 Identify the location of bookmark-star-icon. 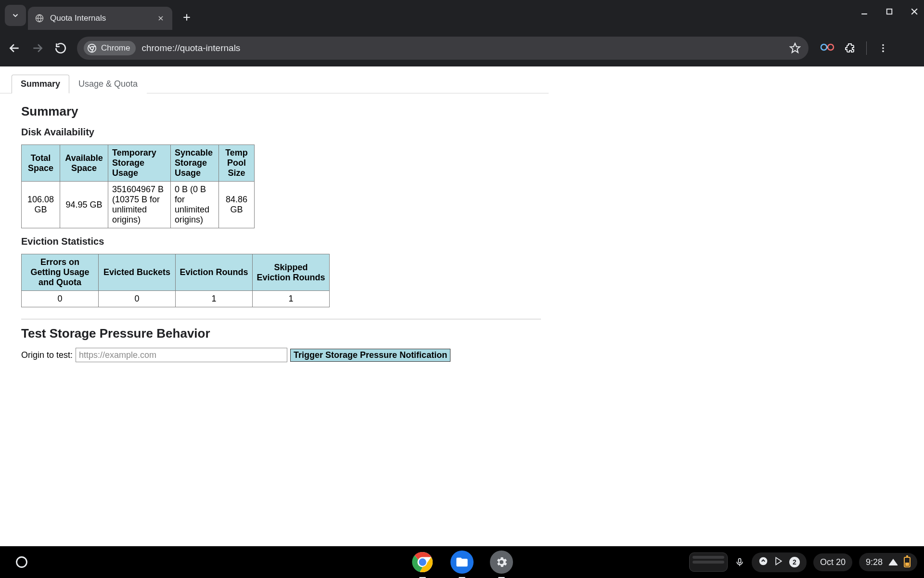
(795, 48).